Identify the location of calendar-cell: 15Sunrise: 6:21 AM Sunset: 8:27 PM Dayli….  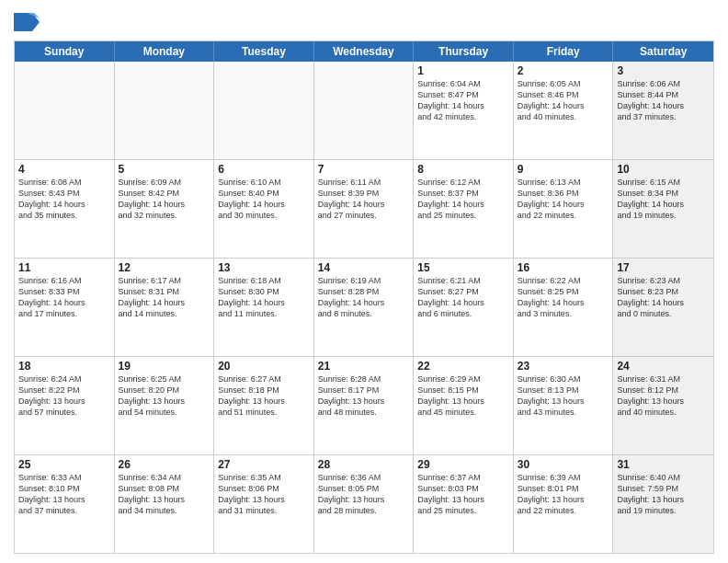
(463, 307).